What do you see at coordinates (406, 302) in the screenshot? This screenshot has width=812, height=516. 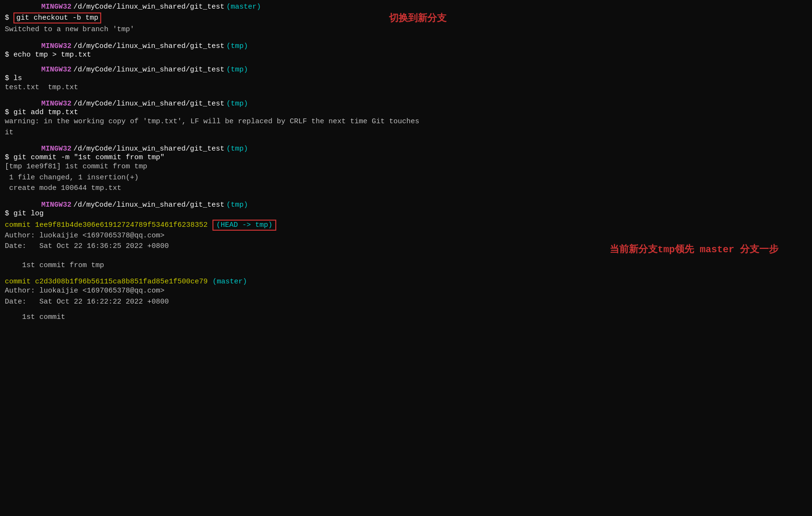 I see `commit2-date: Date: Sat Oct 22 16:22:22 2022 +0800` at bounding box center [406, 302].